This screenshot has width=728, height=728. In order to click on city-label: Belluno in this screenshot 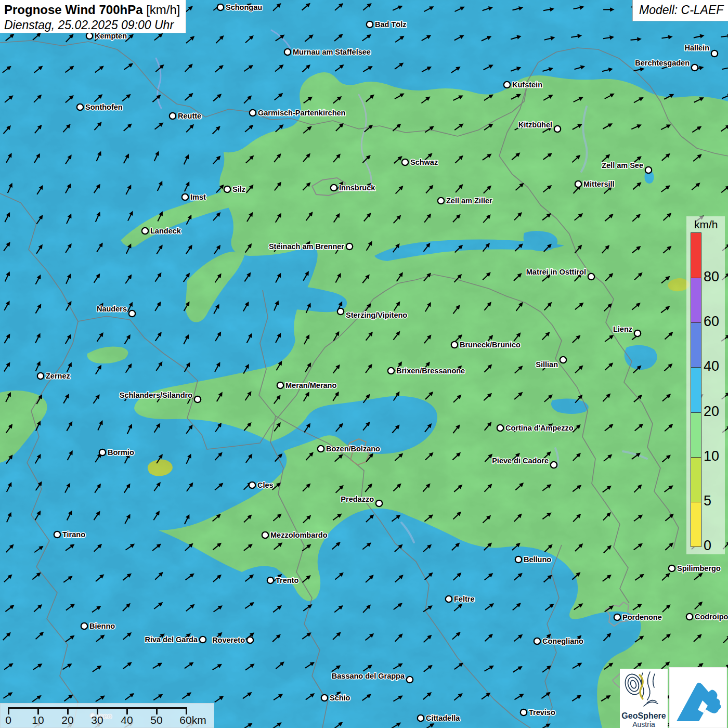, I will do `click(538, 560)`.